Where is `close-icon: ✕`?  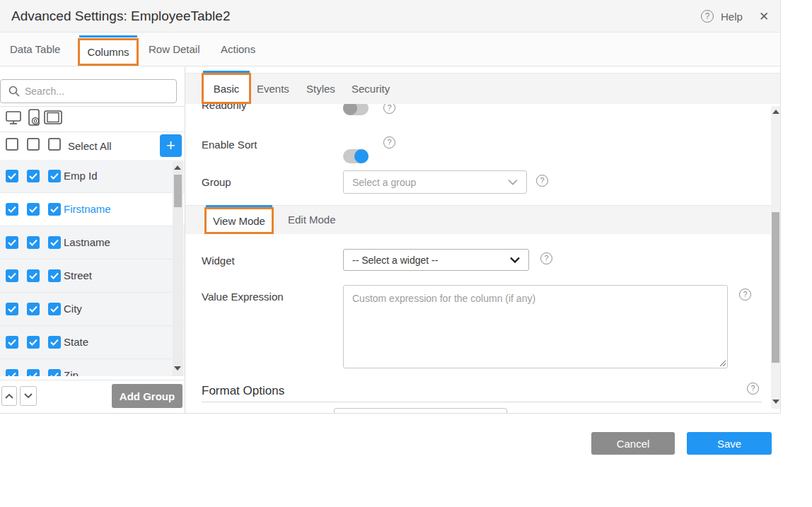 close-icon: ✕ is located at coordinates (764, 17).